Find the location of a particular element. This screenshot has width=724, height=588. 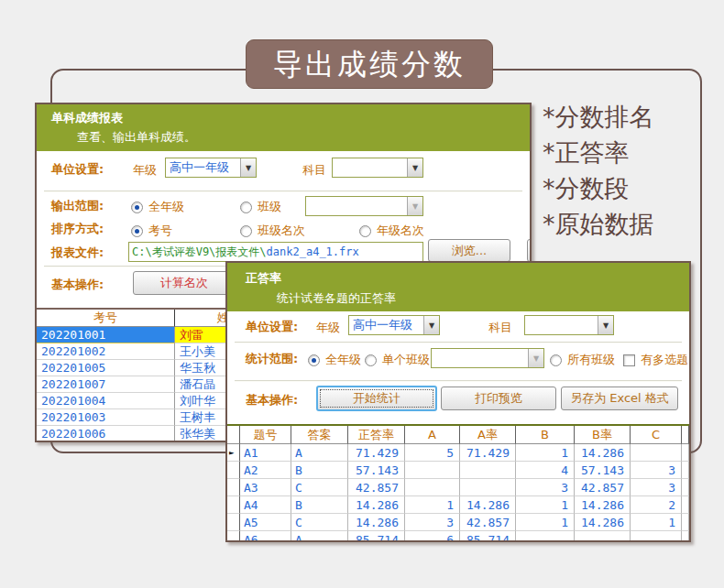

column-header-b-rate: B率 is located at coordinates (603, 435).